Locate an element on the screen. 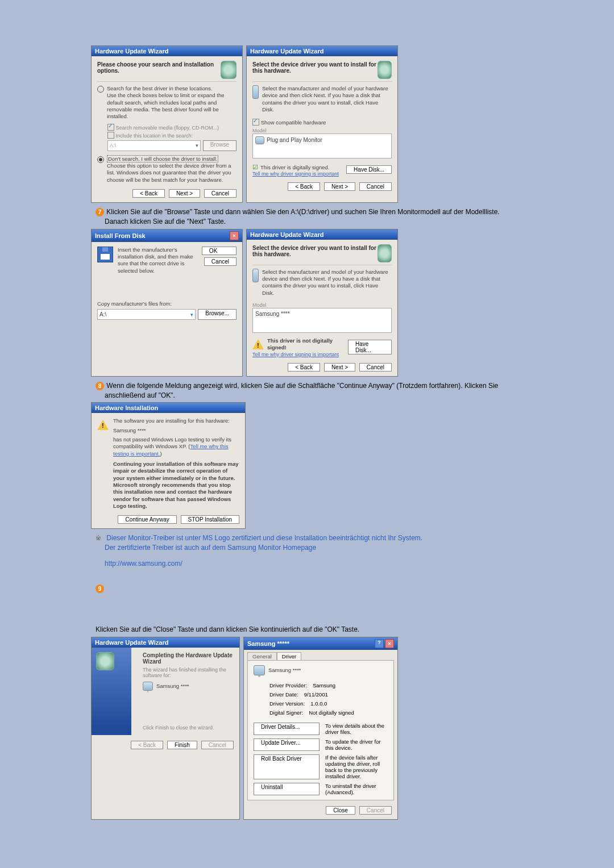 This screenshot has height=868, width=614. val-date: 9/11/2001 is located at coordinates (316, 694).